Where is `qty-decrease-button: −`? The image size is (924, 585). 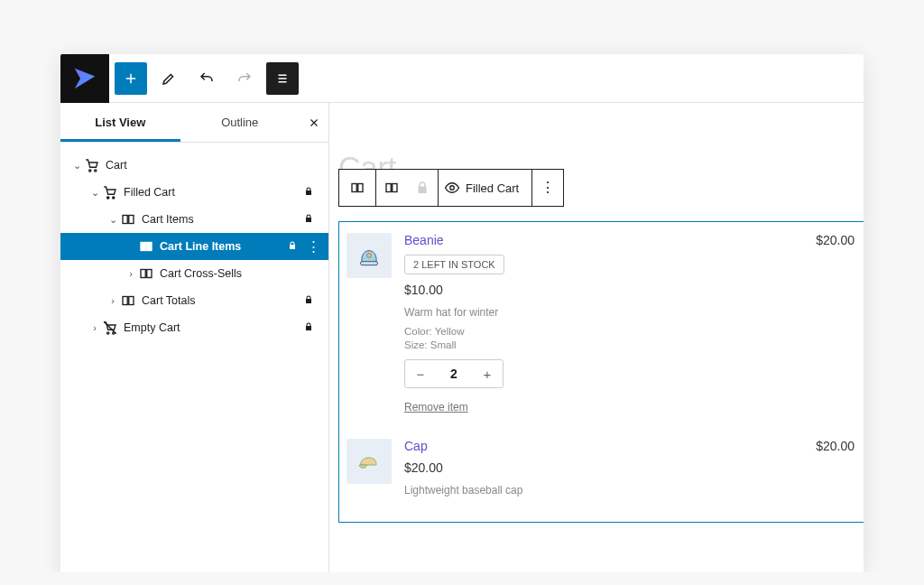 qty-decrease-button: − is located at coordinates (420, 374).